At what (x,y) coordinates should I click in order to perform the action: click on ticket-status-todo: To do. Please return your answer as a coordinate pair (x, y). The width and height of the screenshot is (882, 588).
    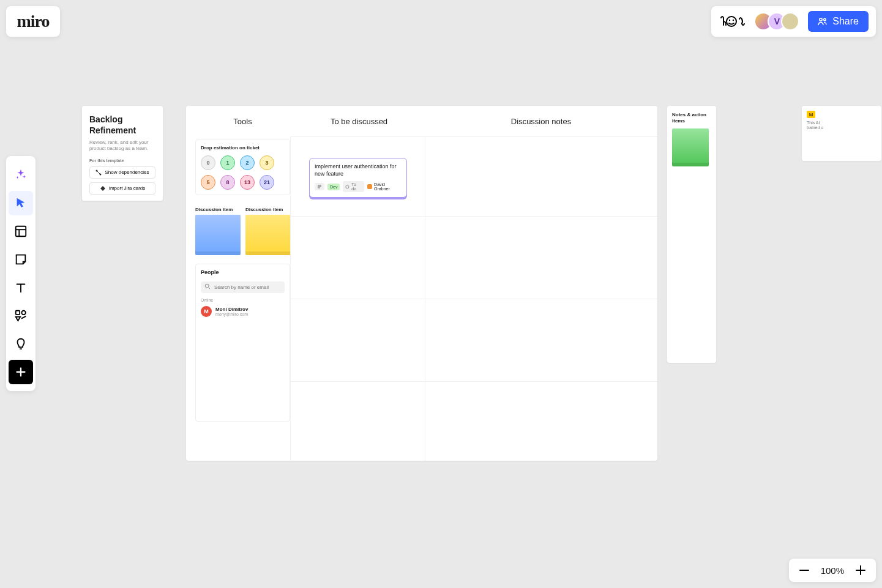
    Looking at the image, I should click on (354, 187).